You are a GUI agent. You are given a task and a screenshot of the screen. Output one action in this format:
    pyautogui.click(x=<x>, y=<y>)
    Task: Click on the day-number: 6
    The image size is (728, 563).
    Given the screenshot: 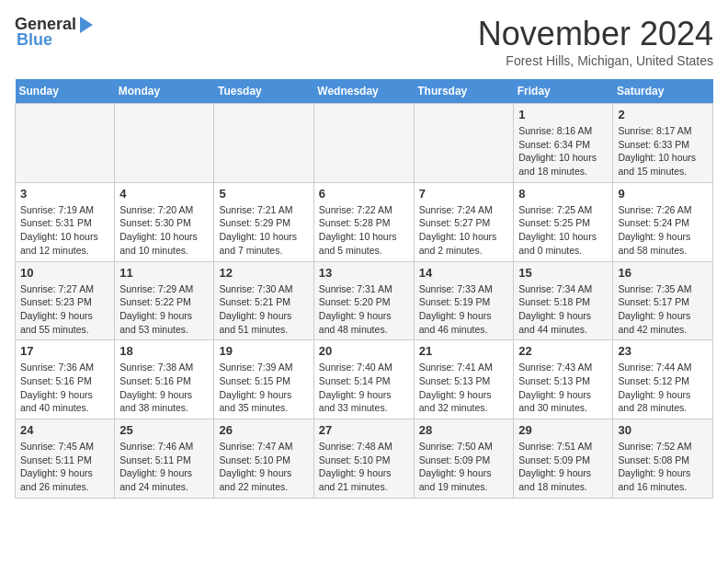 What is the action you would take?
    pyautogui.click(x=364, y=193)
    